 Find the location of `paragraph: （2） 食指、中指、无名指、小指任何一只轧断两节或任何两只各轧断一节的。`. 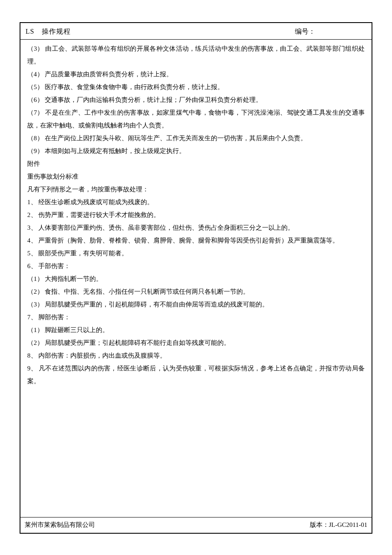

paragraph: （2） 食指、中指、无名指、小指任何一只轧断两节或任何两只各轧断一节的。 is located at coordinates (196, 292).